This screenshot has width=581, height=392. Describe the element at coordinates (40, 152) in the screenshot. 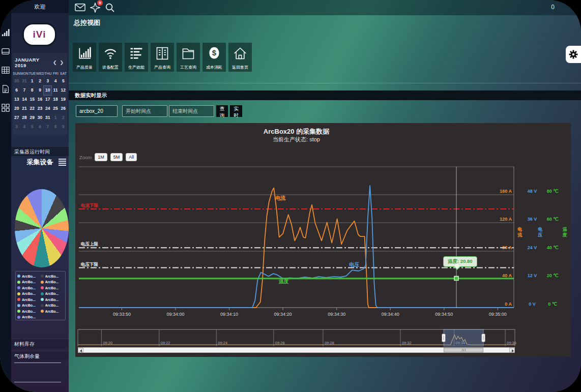

I see `runtime-section-header: 采集器运行时间` at that location.